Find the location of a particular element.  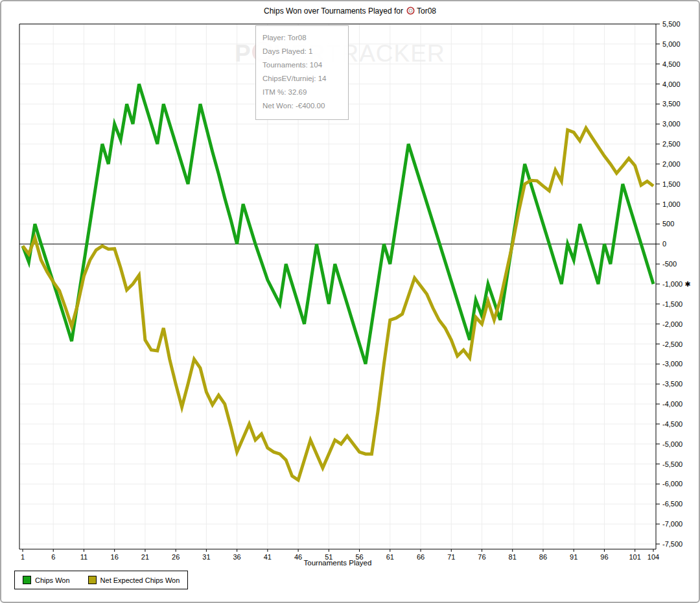

x-tick-label: 101 is located at coordinates (635, 557).